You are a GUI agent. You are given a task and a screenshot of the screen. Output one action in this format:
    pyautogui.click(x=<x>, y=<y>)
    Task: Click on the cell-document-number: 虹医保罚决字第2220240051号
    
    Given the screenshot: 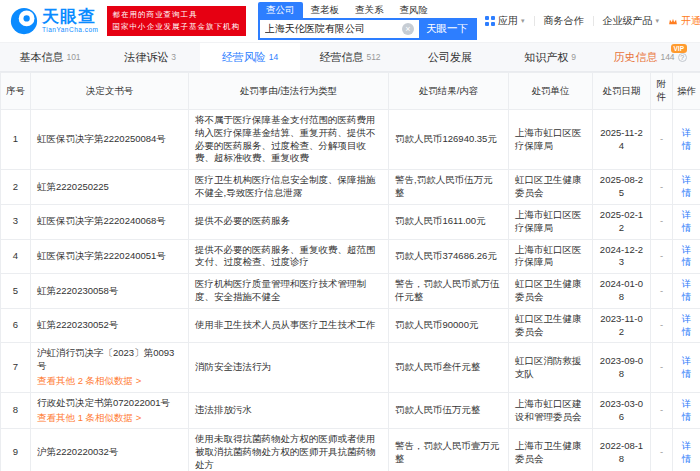 What is the action you would take?
    pyautogui.click(x=110, y=256)
    